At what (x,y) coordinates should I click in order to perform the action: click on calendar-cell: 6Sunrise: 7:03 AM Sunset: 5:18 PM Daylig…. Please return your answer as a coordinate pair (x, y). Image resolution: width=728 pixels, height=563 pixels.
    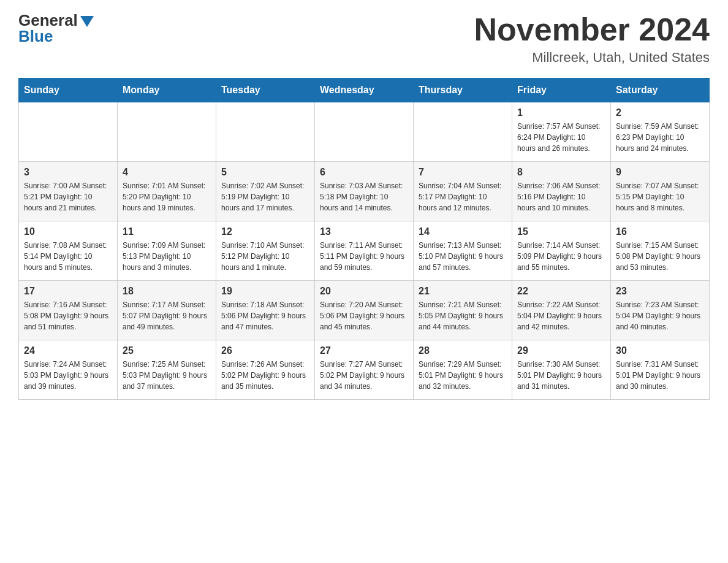
    Looking at the image, I should click on (364, 191).